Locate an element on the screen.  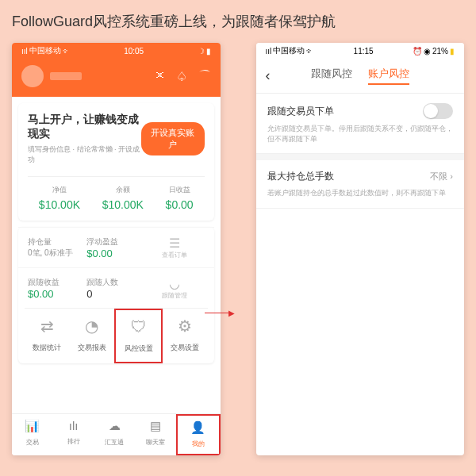
card-subtitle: 填写身份信息 · 结论常常懒 · 开设成功 is located at coordinates (84, 155).